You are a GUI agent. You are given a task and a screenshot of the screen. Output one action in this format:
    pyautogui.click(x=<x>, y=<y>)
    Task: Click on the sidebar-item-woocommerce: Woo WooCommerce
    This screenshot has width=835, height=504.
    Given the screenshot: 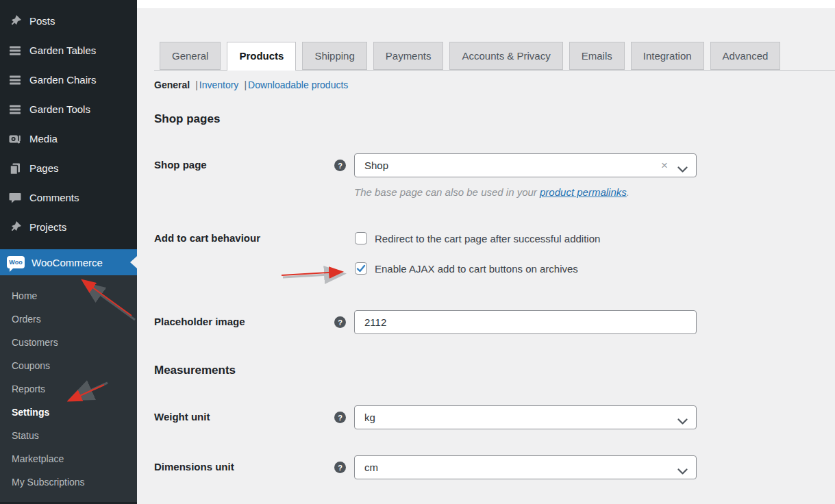 What is the action you would take?
    pyautogui.click(x=68, y=262)
    